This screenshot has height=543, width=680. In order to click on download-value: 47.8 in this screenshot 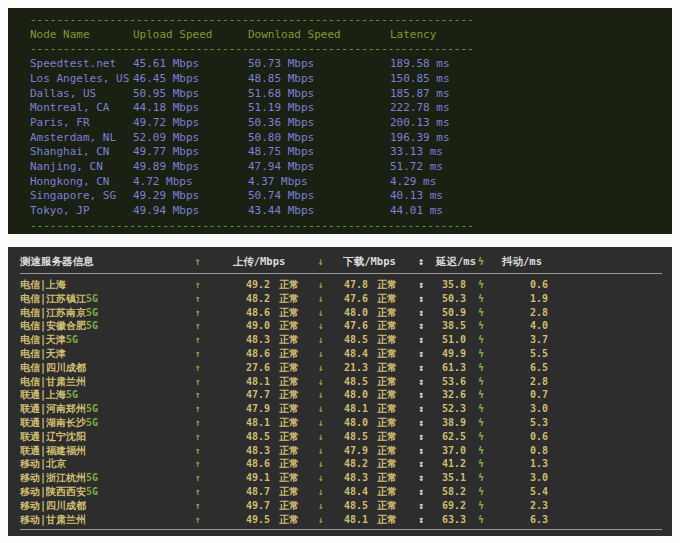, I will do `click(350, 285)`.